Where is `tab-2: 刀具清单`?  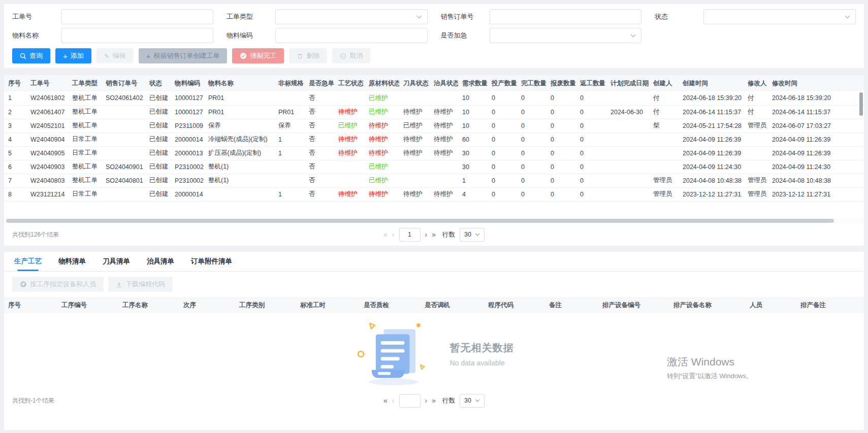
tab-2: 刀具清单 is located at coordinates (116, 261).